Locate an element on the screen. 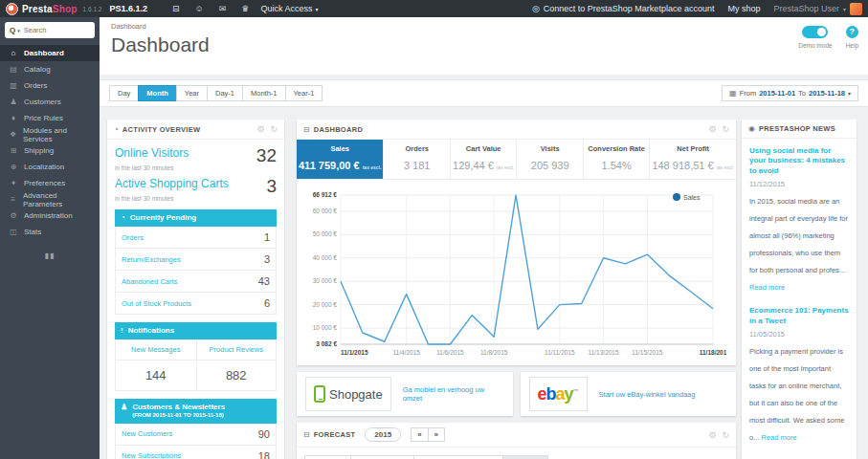 This screenshot has height=459, width=868. svg-text: 11/15/2015 is located at coordinates (647, 352).